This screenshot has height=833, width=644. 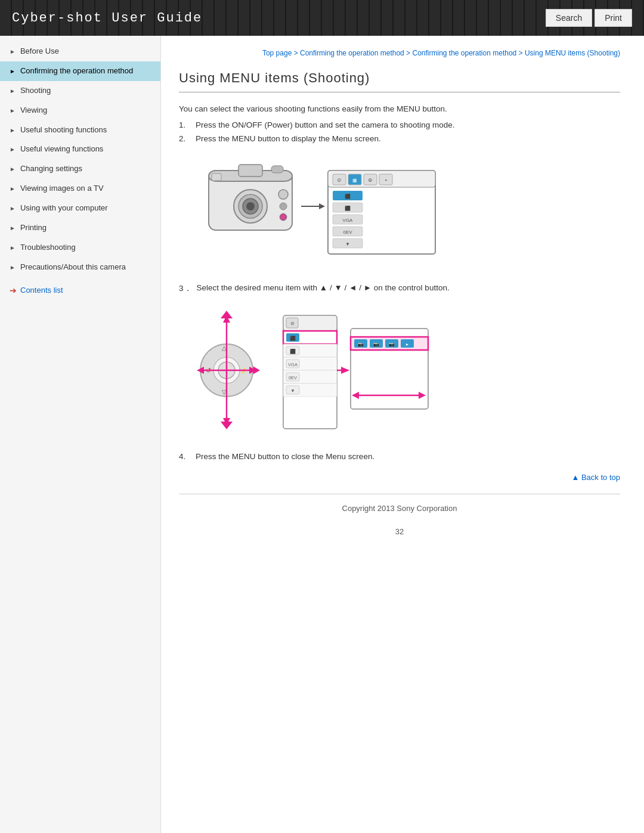 I want to click on step-1: 1. Press the ON/OFF (Power) button and s…, so click(x=400, y=125).